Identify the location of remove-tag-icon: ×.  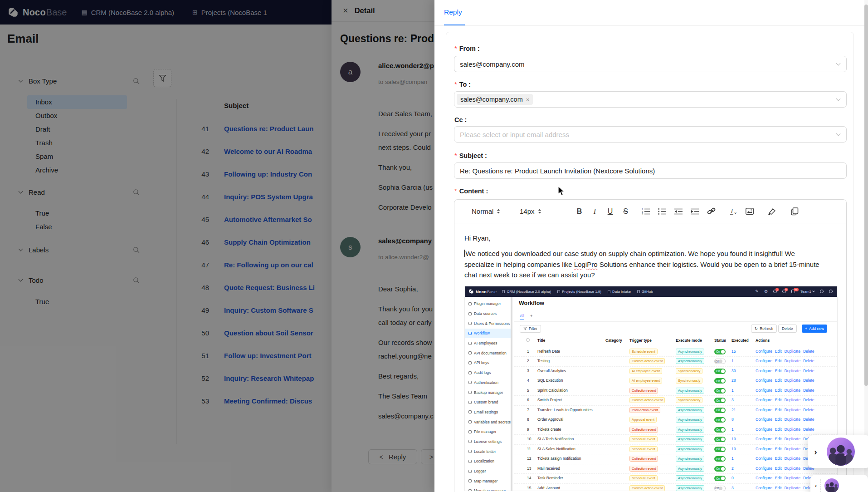
(528, 100).